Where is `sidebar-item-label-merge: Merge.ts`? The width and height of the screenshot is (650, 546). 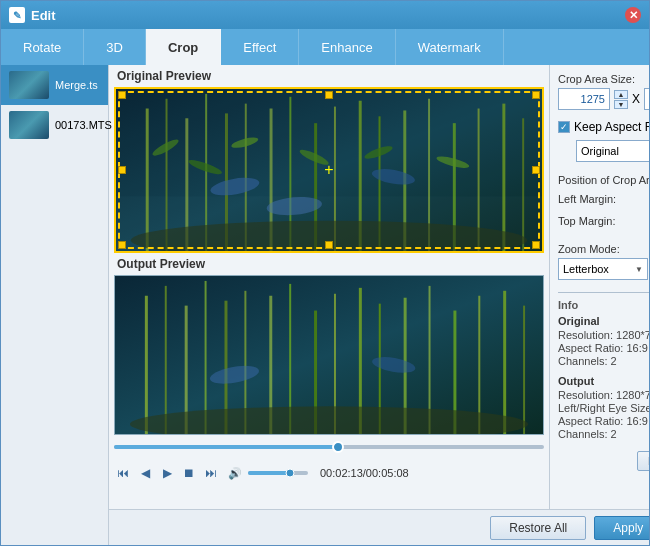 sidebar-item-label-merge: Merge.ts is located at coordinates (76, 85).